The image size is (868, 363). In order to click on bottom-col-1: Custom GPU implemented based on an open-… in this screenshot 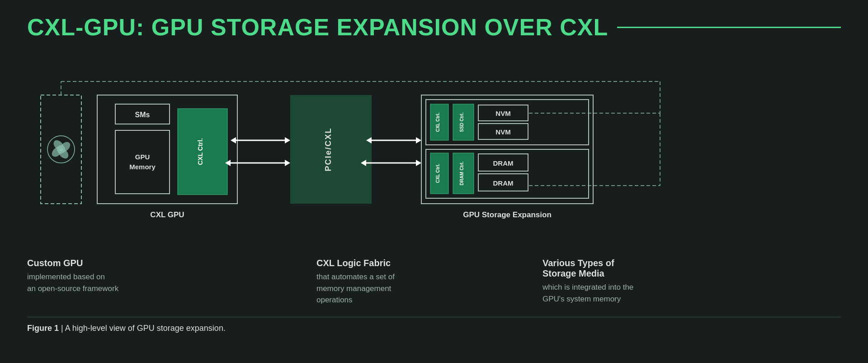, I will do `click(118, 282)`.